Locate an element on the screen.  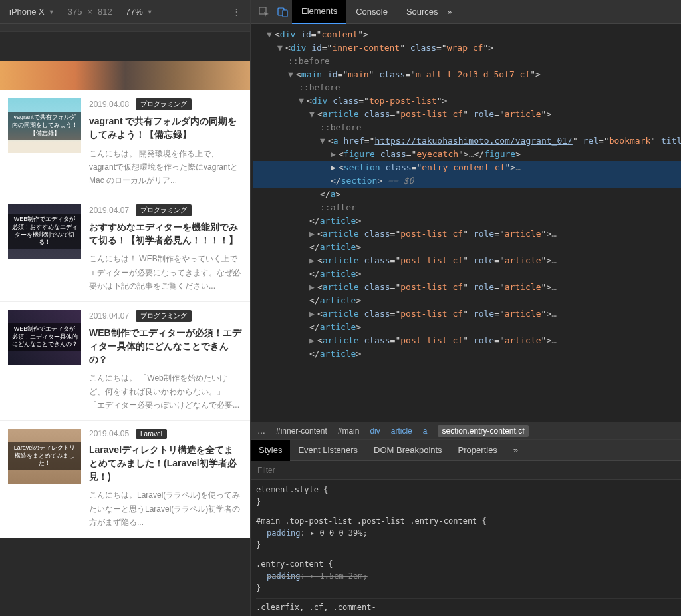
styles-filter-input is located at coordinates (466, 470).